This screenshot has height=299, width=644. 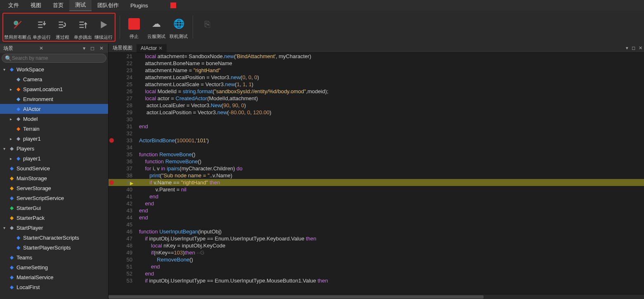 I want to click on code-line: 40 v.Parent = nil, so click(x=376, y=190).